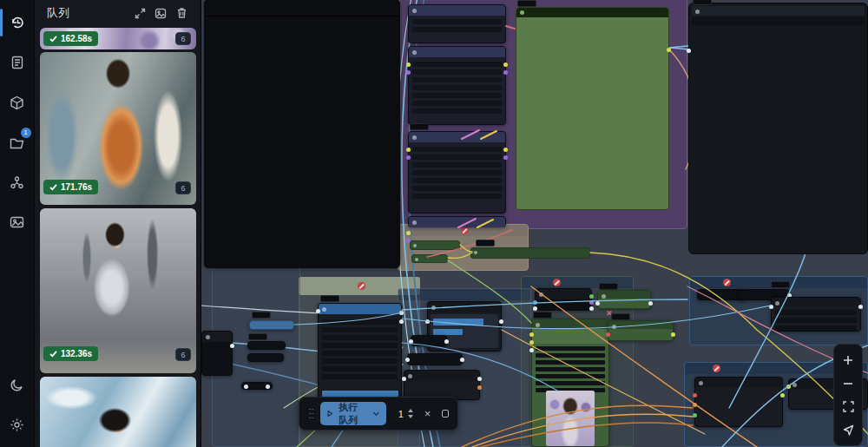 The image size is (868, 447). What do you see at coordinates (353, 413) in the screenshot?
I see `run-queue-button: 执行队列` at bounding box center [353, 413].